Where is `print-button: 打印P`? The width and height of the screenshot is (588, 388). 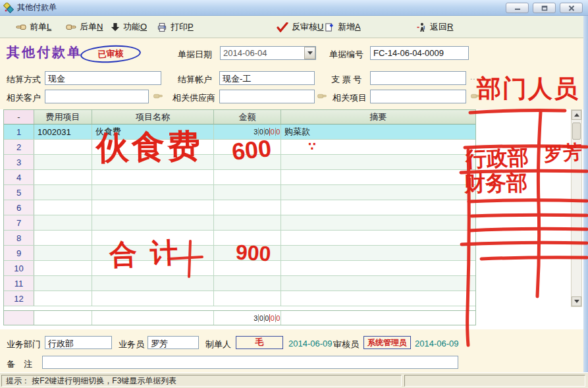 print-button: 打印P is located at coordinates (175, 27).